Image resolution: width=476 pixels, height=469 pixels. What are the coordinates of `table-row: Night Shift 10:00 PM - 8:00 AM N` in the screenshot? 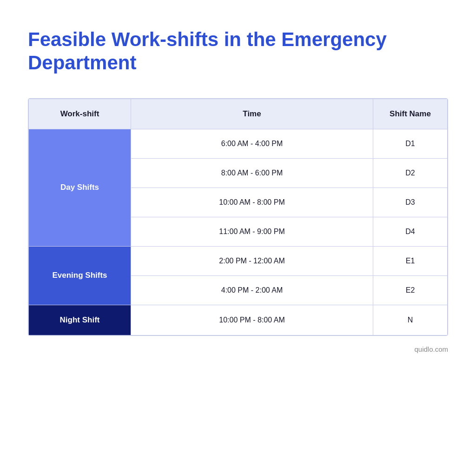 It's located at (238, 320).